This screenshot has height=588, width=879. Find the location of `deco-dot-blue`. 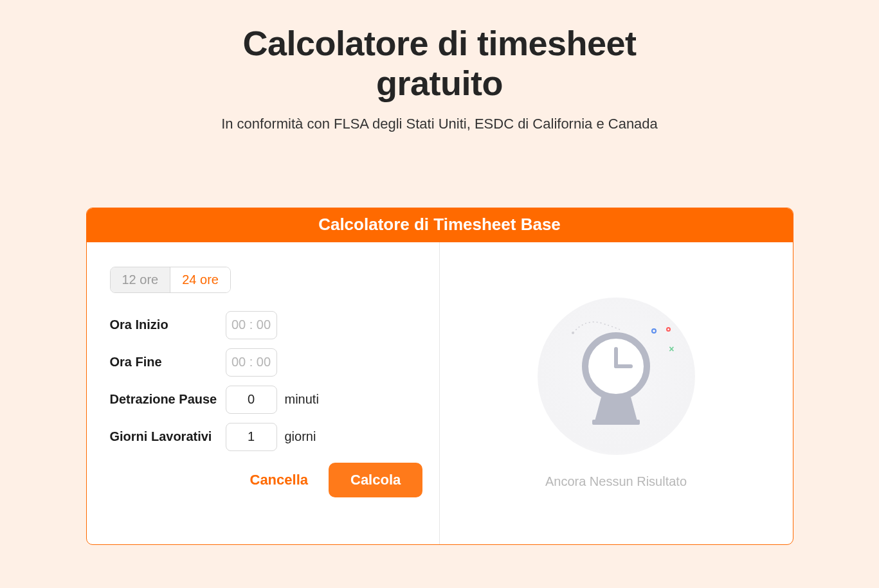

deco-dot-blue is located at coordinates (654, 331).